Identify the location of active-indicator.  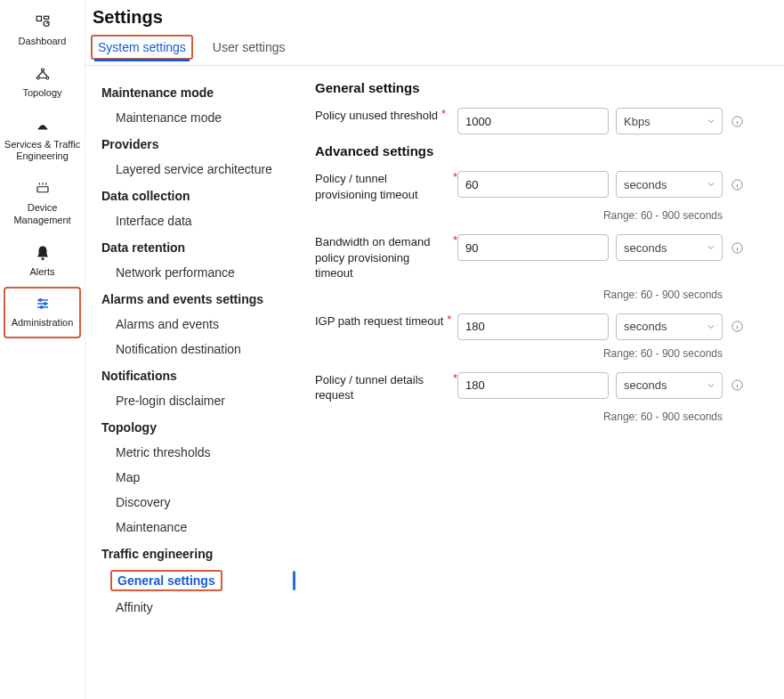
(294, 581).